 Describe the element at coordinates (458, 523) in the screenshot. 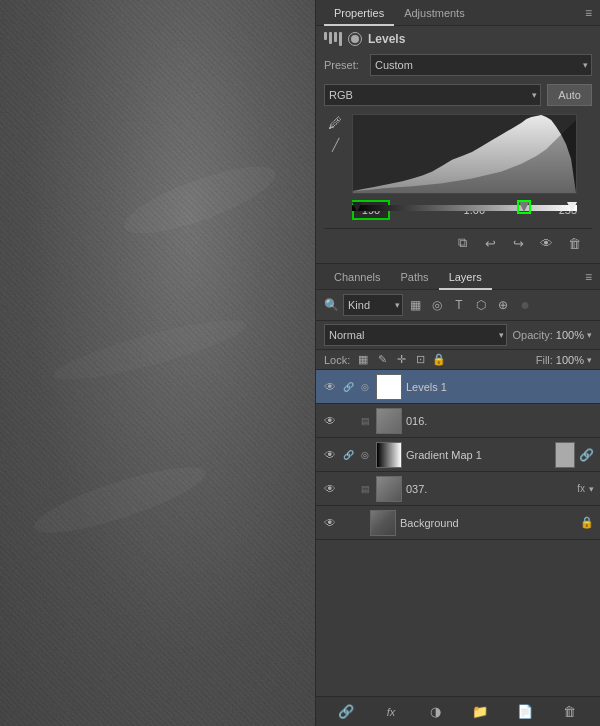

I see `layer-item: 👁 Background 🔒` at that location.